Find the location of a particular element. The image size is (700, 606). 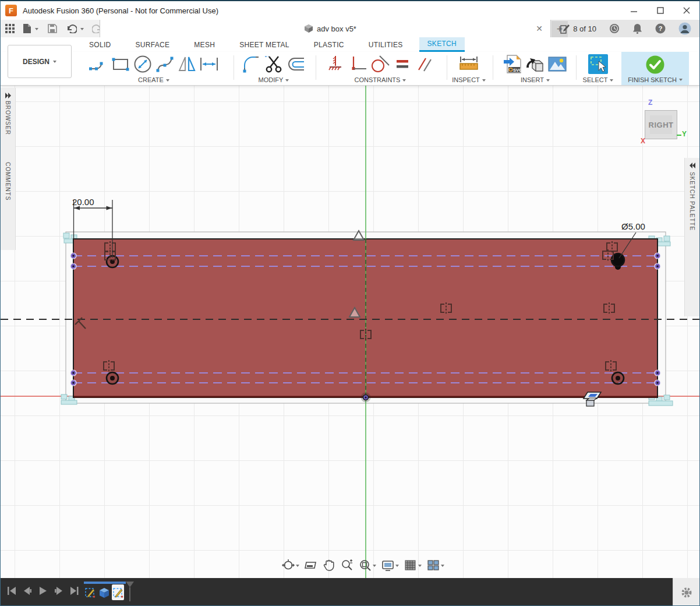

display-settings-button is located at coordinates (390, 565).